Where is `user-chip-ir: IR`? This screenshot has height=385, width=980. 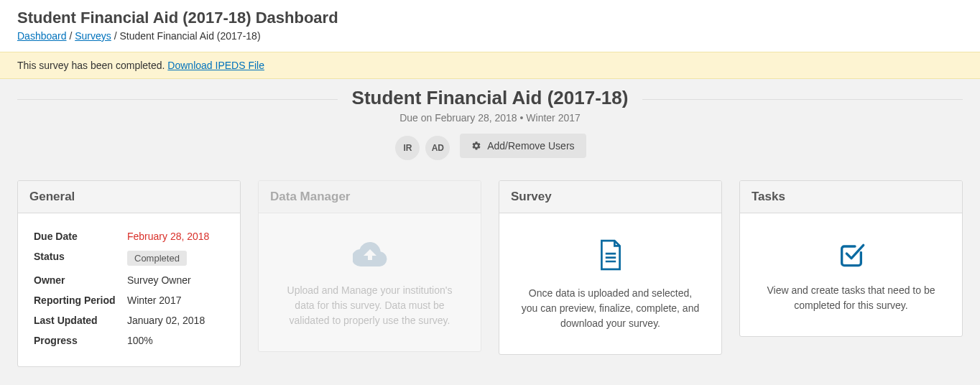 user-chip-ir: IR is located at coordinates (407, 148).